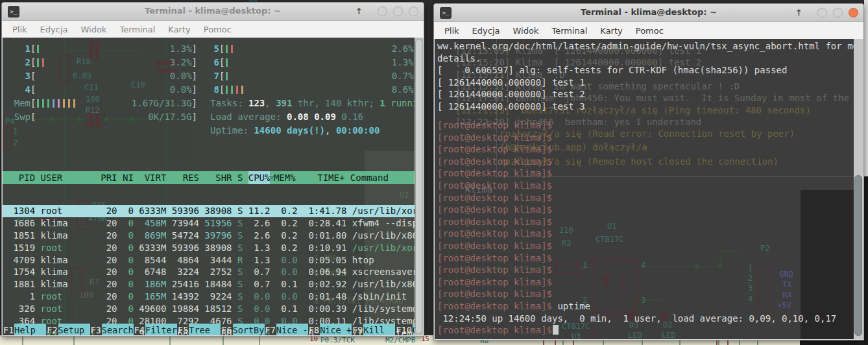  Describe the element at coordinates (186, 297) in the screenshot. I see `process-cell: 14392` at that location.